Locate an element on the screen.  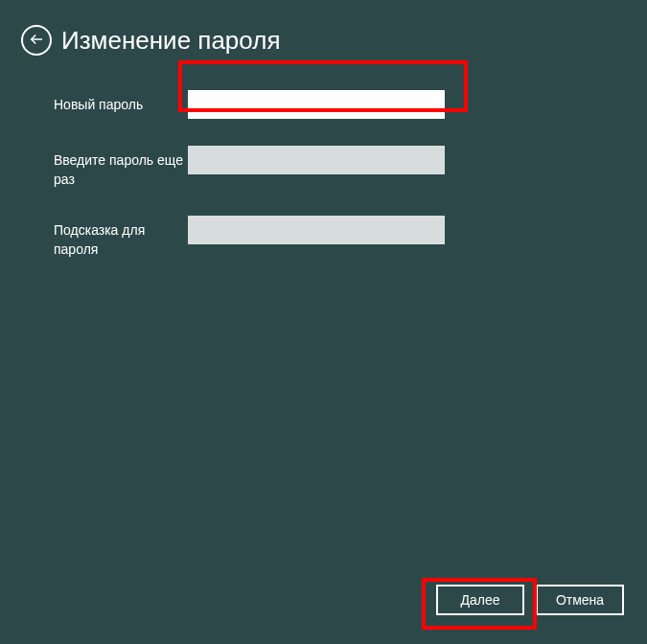
next-button: Далее is located at coordinates (480, 600).